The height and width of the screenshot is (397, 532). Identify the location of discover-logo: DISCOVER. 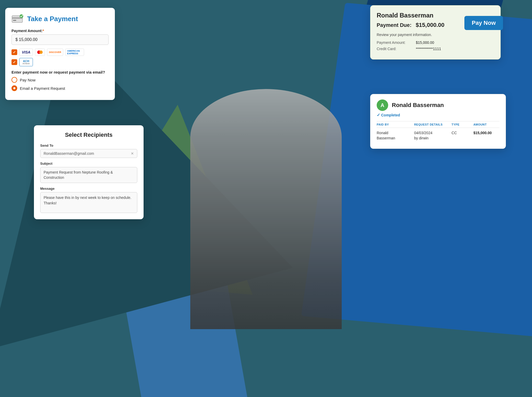
(55, 52).